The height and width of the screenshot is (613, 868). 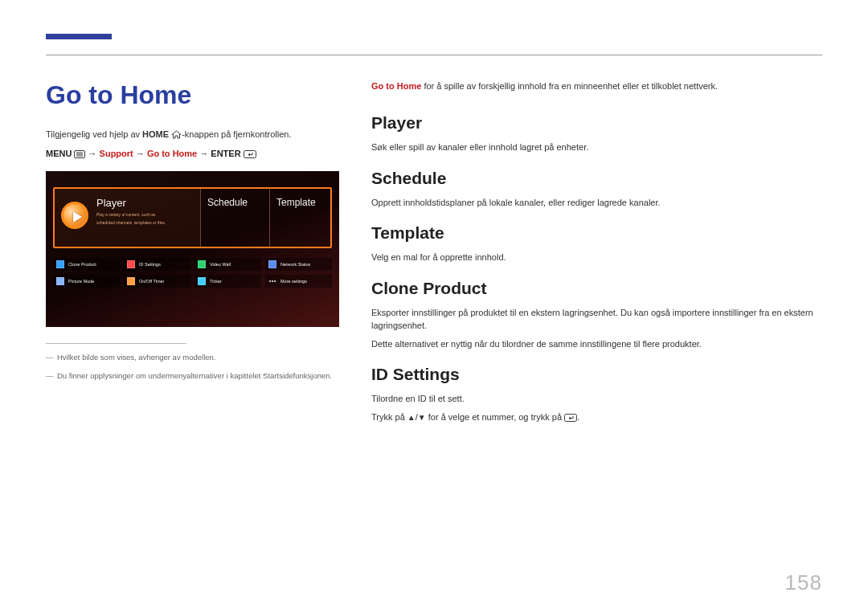 I want to click on body-clone-0: Eksporter innstillinger på produktet til…, so click(x=596, y=320).